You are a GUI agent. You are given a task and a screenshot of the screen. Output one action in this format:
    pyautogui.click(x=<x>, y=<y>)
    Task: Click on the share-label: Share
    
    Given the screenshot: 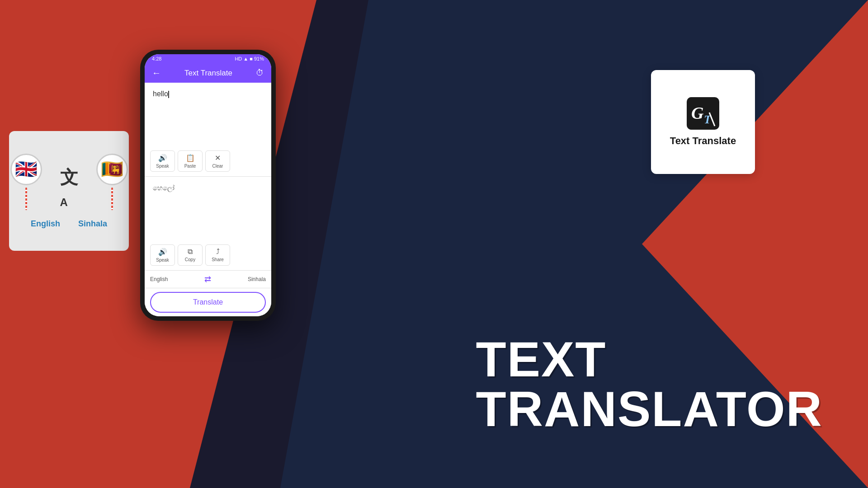 What is the action you would take?
    pyautogui.click(x=218, y=259)
    